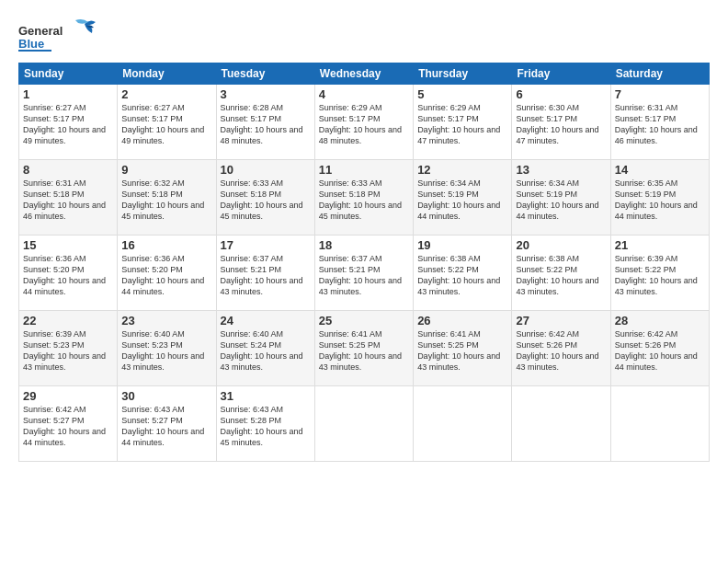 The height and width of the screenshot is (563, 728). I want to click on day-number: 21, so click(660, 245).